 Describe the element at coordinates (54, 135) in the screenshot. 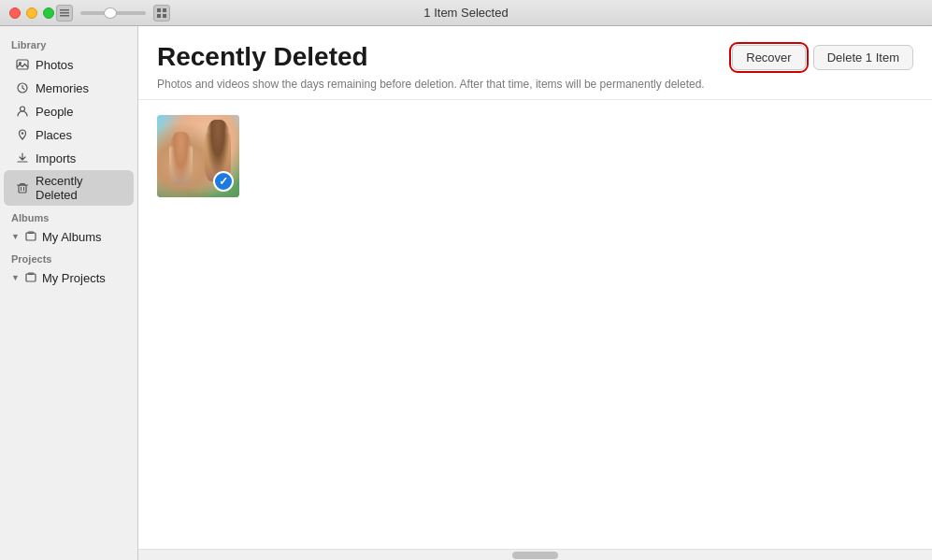

I see `places-label: Places` at that location.